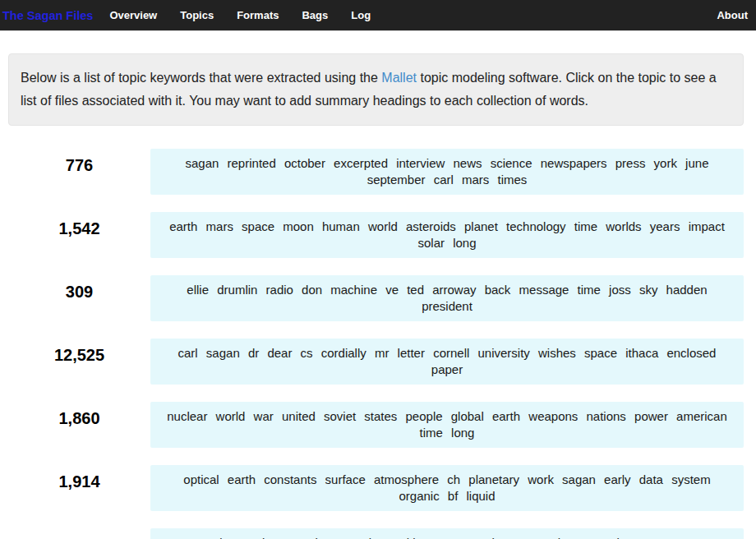 The height and width of the screenshot is (539, 756). What do you see at coordinates (726, 15) in the screenshot?
I see `nav-item-about: About` at bounding box center [726, 15].